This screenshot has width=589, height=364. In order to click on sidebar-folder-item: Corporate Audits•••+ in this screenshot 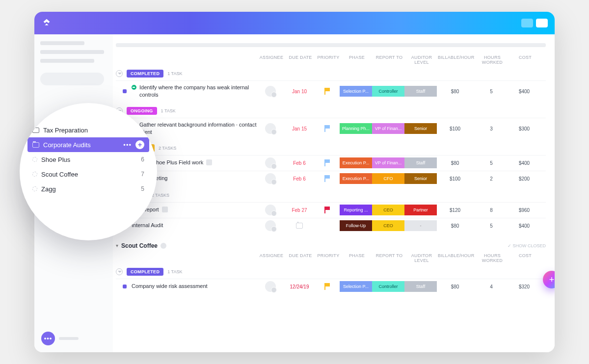, I will do `click(88, 145)`.